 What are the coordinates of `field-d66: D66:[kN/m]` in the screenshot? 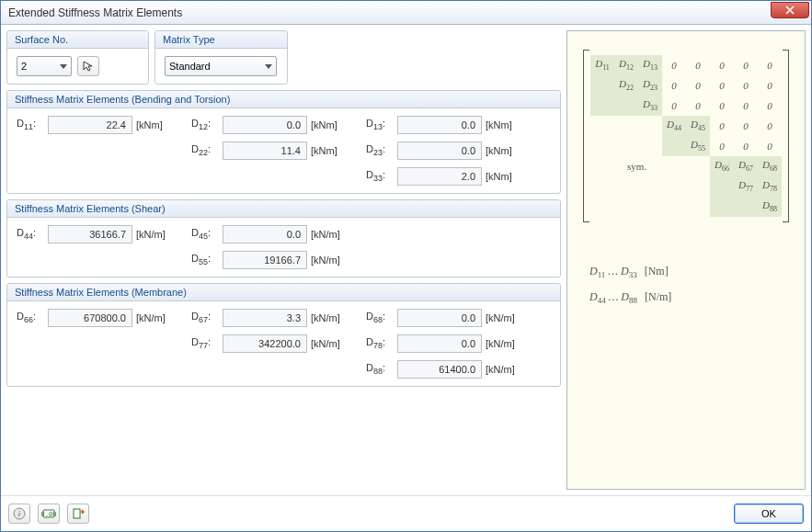 It's located at (104, 318).